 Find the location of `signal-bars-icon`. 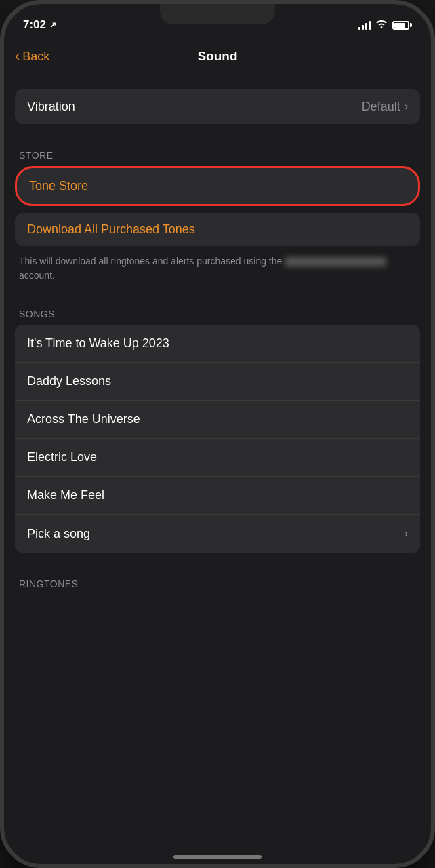

signal-bars-icon is located at coordinates (365, 25).